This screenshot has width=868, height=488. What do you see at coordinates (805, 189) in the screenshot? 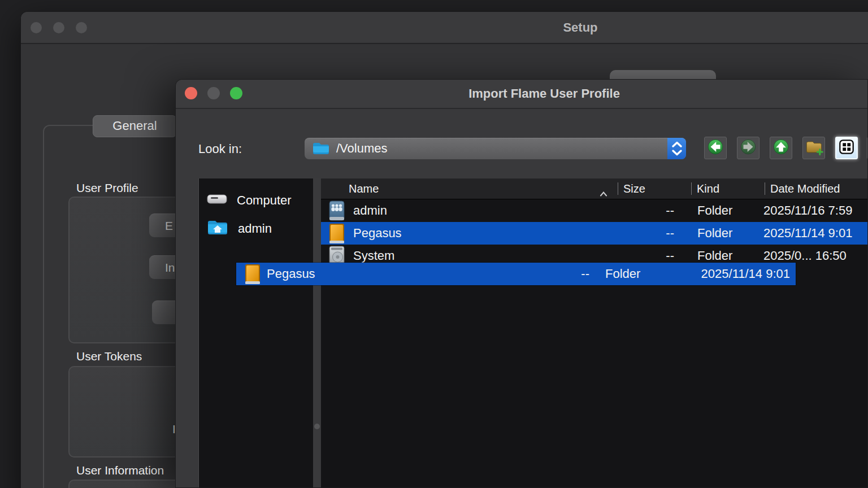
I see `column-header-date-modified: Date Modified` at bounding box center [805, 189].